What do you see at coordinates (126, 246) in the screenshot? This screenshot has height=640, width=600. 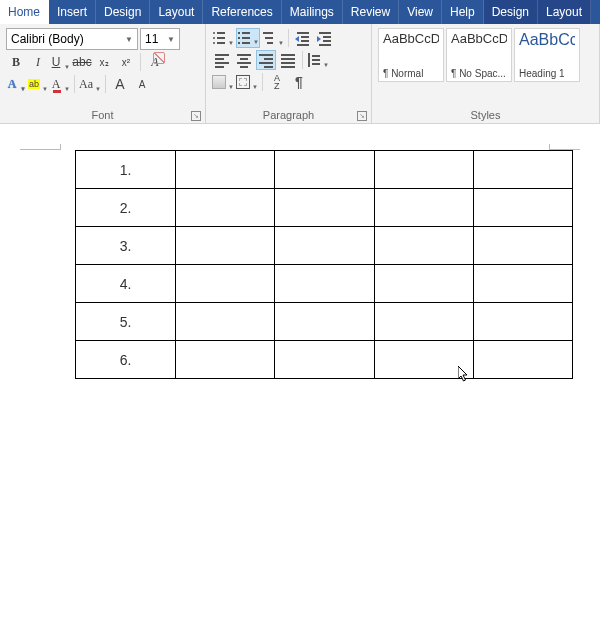 I see `table-cell: 3.` at bounding box center [126, 246].